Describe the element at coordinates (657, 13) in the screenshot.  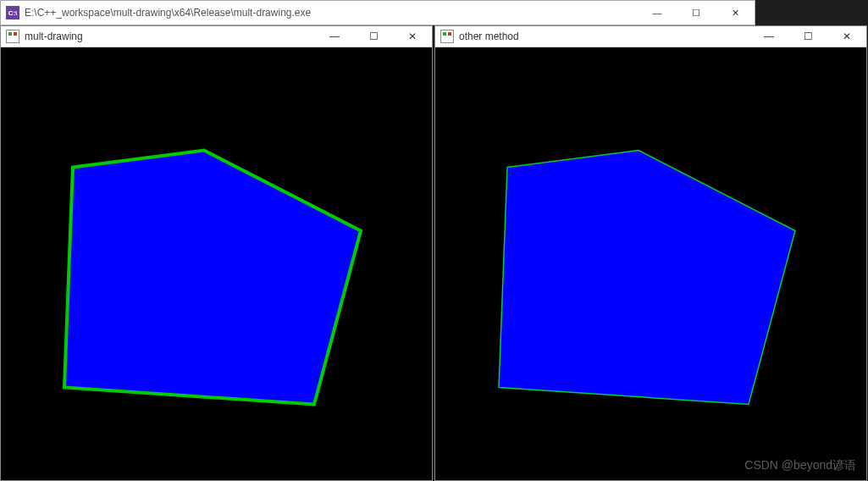
I see `parent-minimize-button: —` at that location.